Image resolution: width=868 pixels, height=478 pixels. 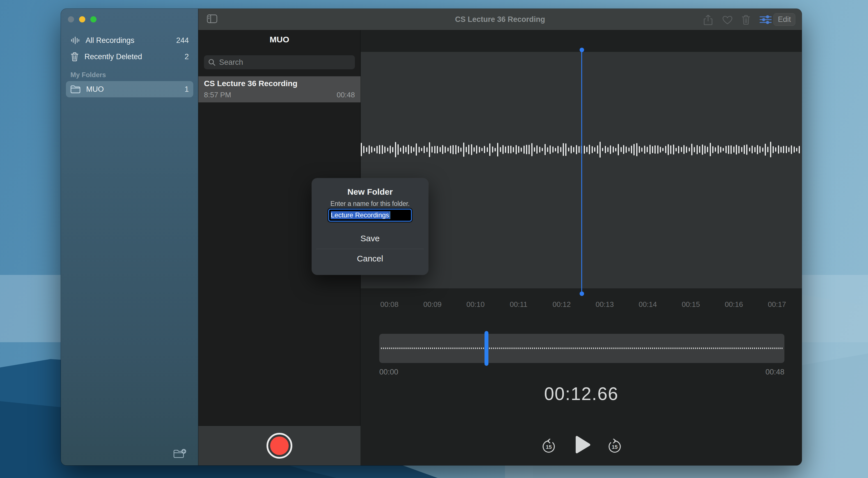 What do you see at coordinates (727, 21) in the screenshot?
I see `favorite-heart-icon` at bounding box center [727, 21].